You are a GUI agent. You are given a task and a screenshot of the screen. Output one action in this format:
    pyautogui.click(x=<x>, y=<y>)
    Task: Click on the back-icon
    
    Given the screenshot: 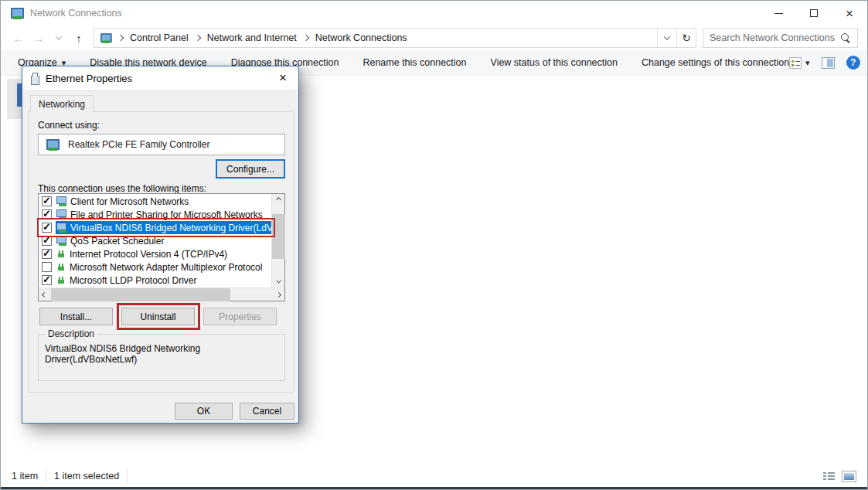 What is the action you would take?
    pyautogui.click(x=19, y=38)
    